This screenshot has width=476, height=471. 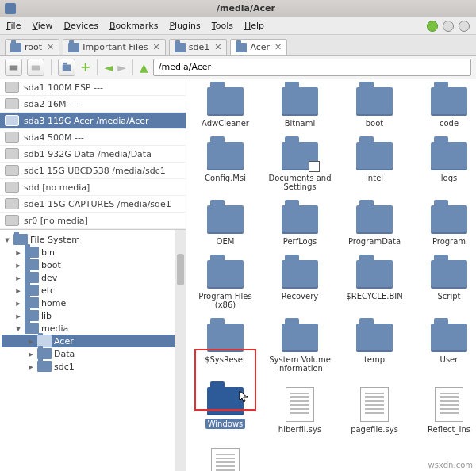 What do you see at coordinates (86, 67) in the screenshot?
I see `new-tab-button: +` at bounding box center [86, 67].